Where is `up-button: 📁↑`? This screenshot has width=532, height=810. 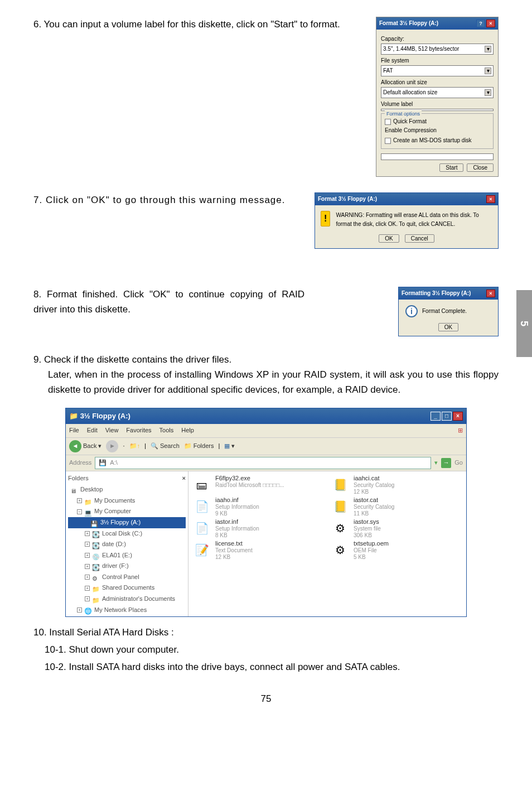
up-button: 📁↑ is located at coordinates (135, 446).